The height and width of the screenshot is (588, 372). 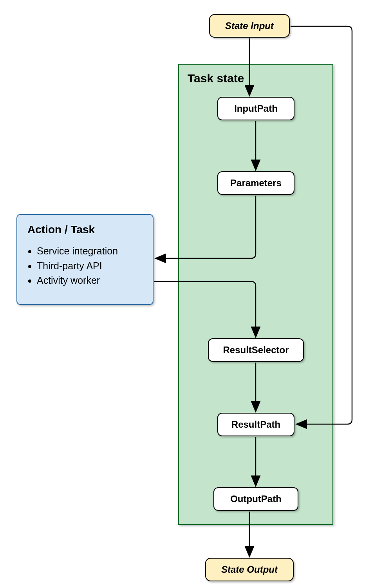 I want to click on output-path-label: OutputPath, so click(x=256, y=499).